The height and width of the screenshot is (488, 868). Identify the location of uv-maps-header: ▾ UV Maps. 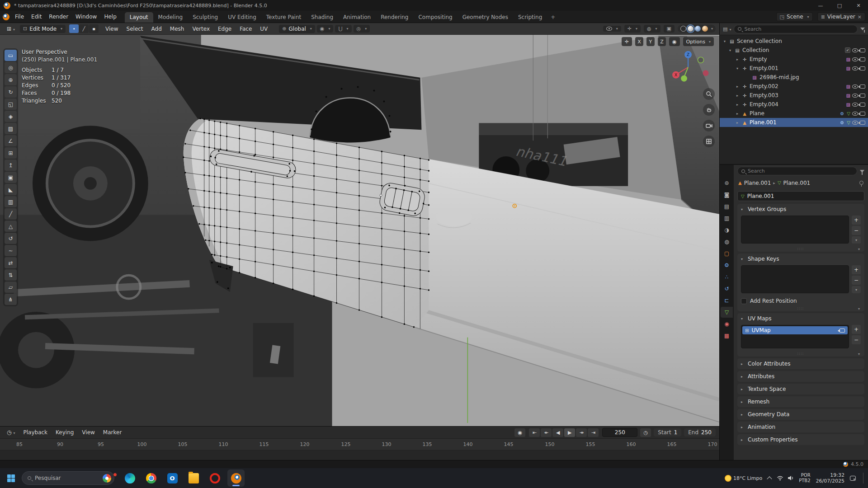
(801, 319).